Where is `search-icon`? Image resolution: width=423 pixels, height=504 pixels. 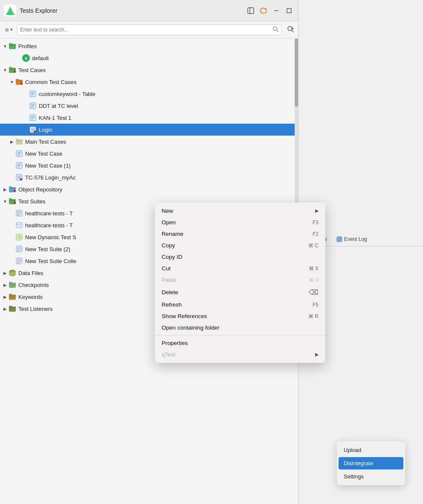 search-icon is located at coordinates (275, 30).